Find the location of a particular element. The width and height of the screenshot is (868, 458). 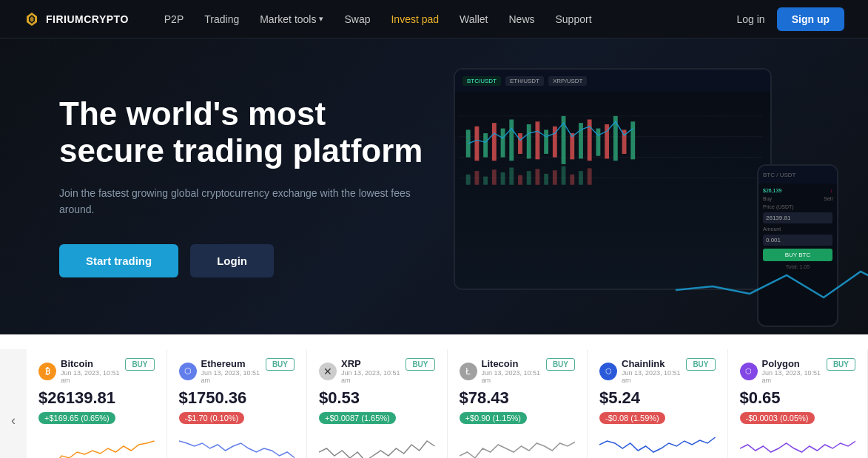

login-hero-button: Login is located at coordinates (232, 260).